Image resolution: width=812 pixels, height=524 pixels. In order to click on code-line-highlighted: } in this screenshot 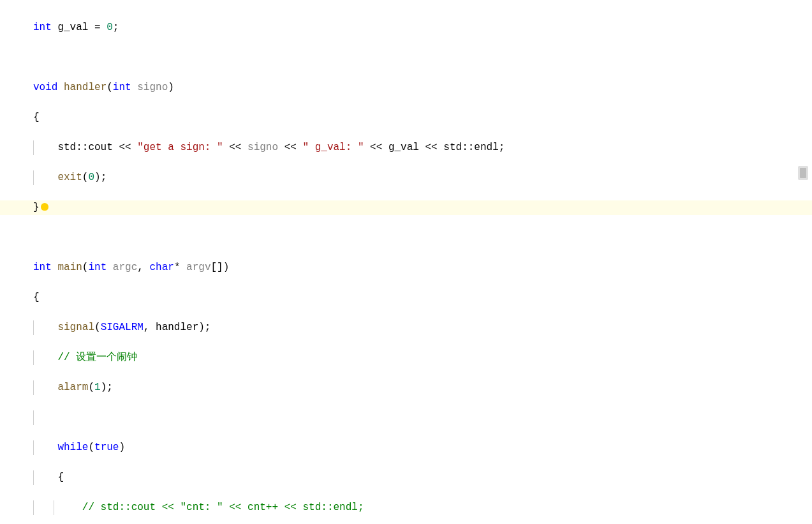, I will do `click(406, 208)`.